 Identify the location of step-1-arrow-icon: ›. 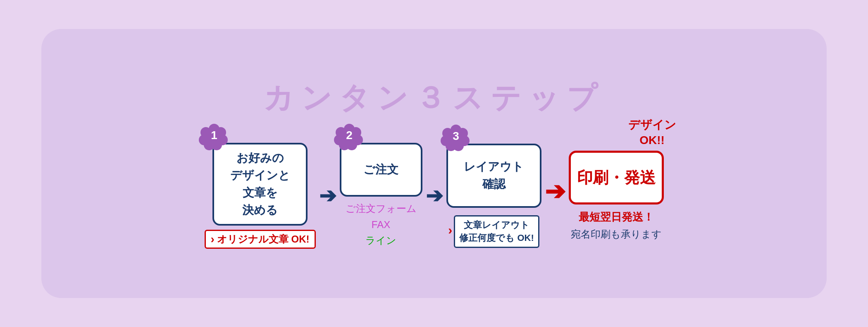
(212, 239).